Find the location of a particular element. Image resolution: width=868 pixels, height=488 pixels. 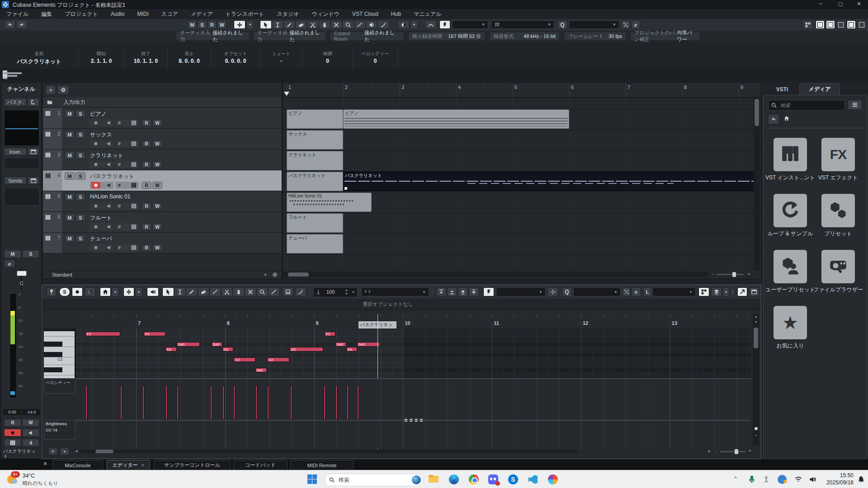

length-link-dropdown: ▼ is located at coordinates (395, 292).